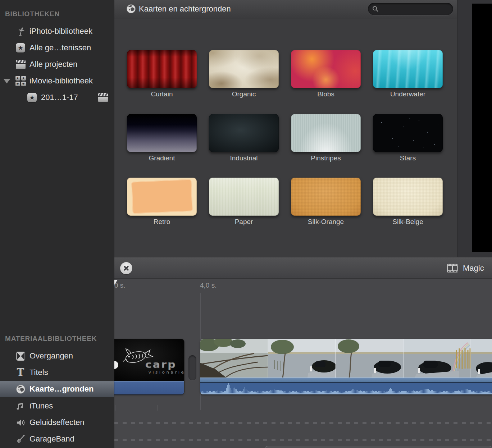 Image resolution: width=492 pixels, height=448 pixels. What do you see at coordinates (162, 197) in the screenshot?
I see `retro-inner-card` at bounding box center [162, 197].